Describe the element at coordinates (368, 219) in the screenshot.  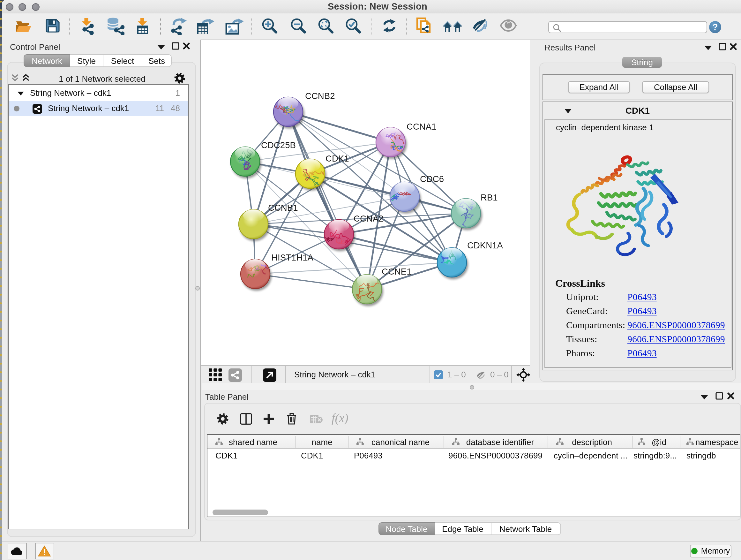
I see `svg-text: CCNA2` at that location.